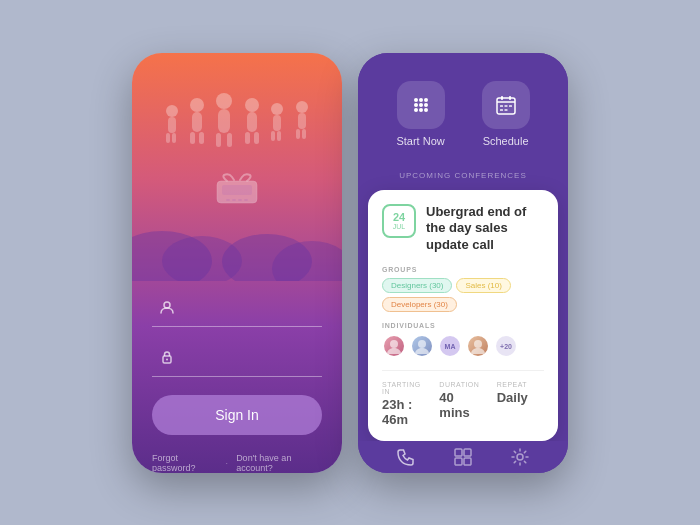  Describe the element at coordinates (237, 309) in the screenshot. I see `username-field` at that location.